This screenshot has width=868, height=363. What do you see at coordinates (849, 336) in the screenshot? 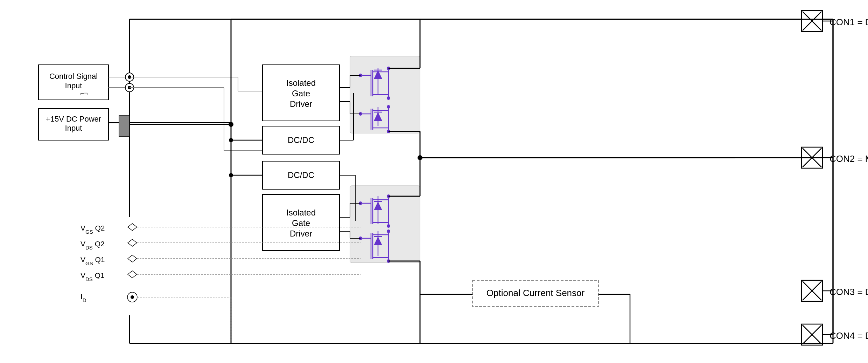
I see `con4-label: CON4 = DC-` at bounding box center [849, 336].